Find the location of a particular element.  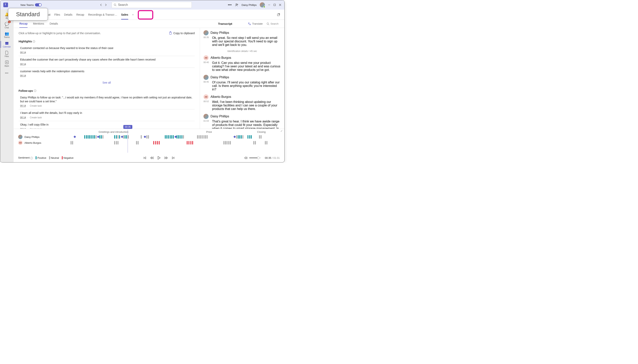

user-avatar is located at coordinates (262, 5).